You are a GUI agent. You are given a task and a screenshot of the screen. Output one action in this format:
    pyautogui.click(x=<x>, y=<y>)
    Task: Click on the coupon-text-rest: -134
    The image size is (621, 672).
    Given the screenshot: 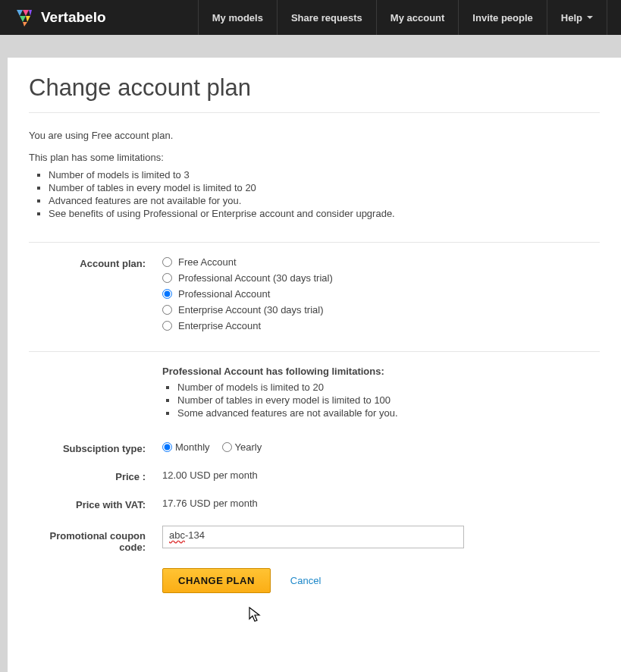 What is the action you would take?
    pyautogui.click(x=195, y=535)
    